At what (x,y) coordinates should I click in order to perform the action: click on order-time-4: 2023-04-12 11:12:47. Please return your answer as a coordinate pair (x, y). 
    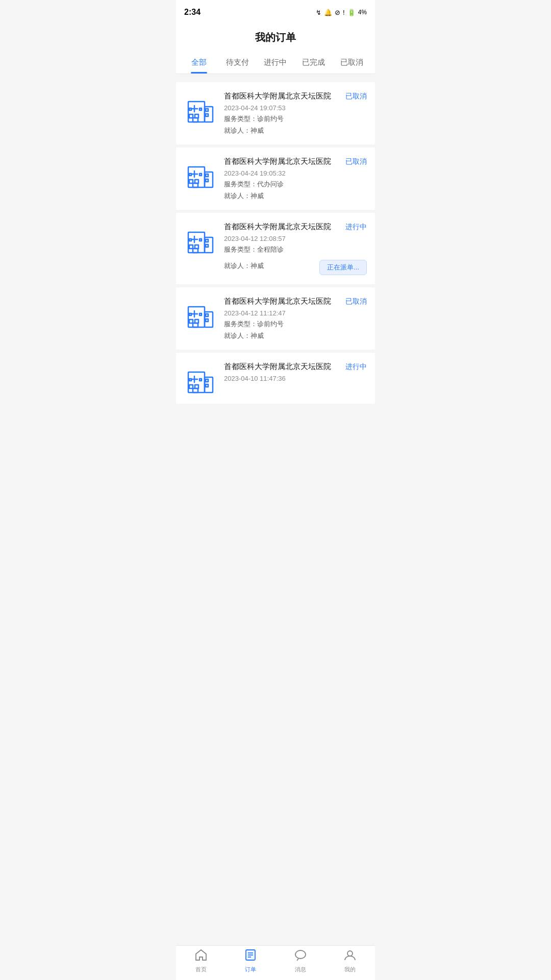
    Looking at the image, I should click on (295, 313).